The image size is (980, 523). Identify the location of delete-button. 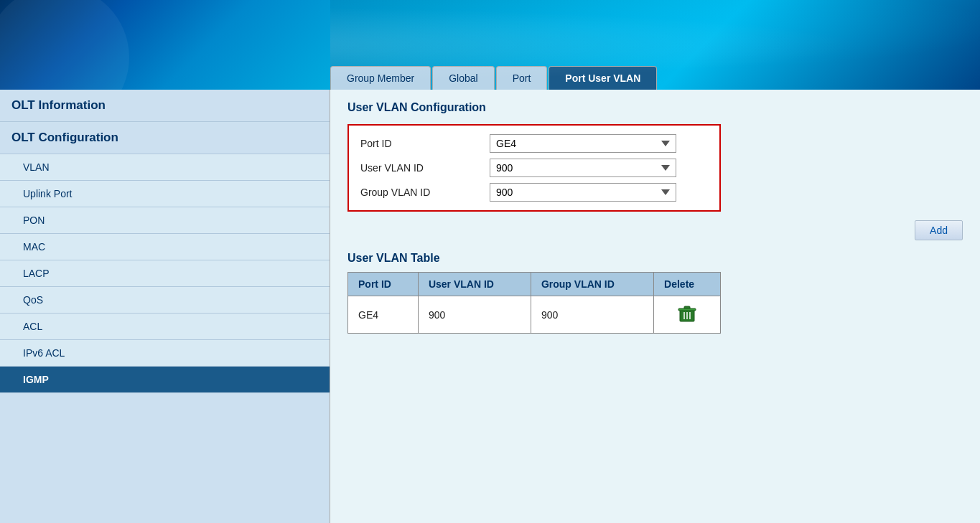
(687, 314).